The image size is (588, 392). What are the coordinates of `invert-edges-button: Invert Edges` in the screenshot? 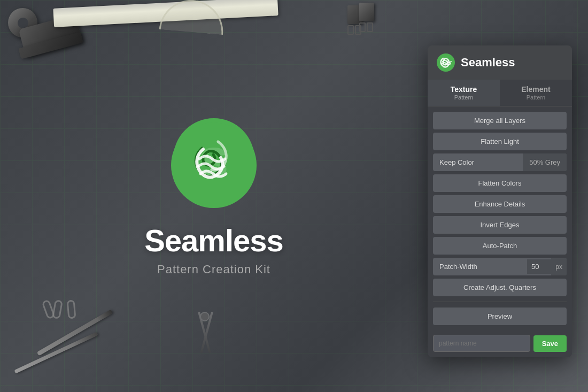 It's located at (500, 225).